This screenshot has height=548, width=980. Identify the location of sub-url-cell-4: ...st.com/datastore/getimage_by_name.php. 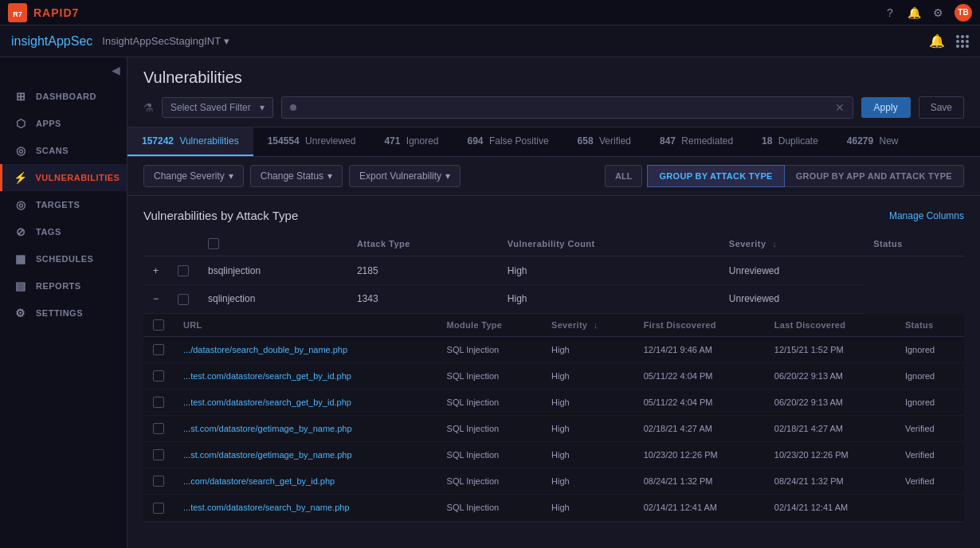
(306, 456).